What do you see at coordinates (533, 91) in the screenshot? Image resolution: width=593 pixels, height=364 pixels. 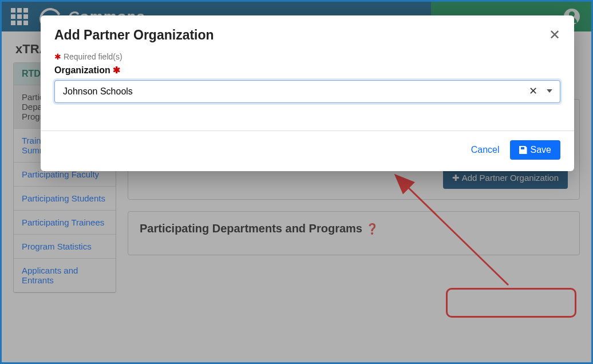 I see `clear-input-icon: ✕` at bounding box center [533, 91].